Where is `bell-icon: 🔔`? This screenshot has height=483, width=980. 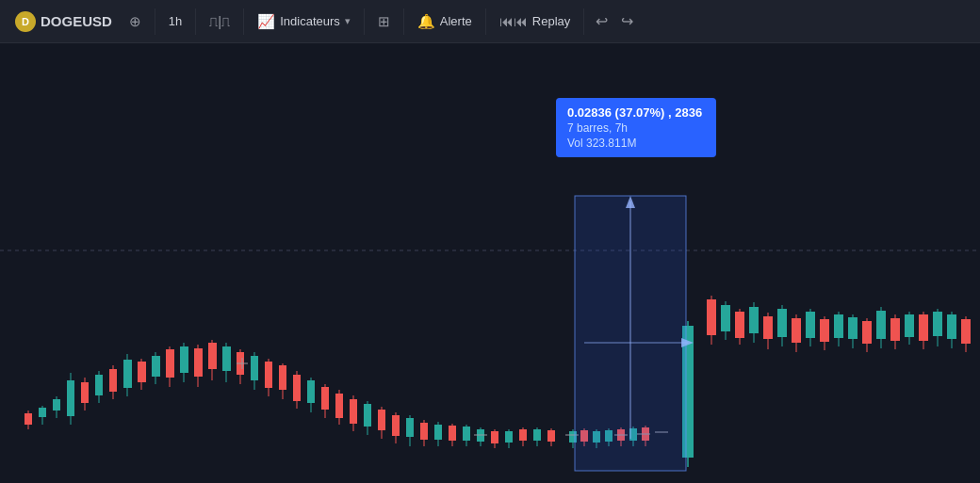 bell-icon: 🔔 is located at coordinates (426, 22).